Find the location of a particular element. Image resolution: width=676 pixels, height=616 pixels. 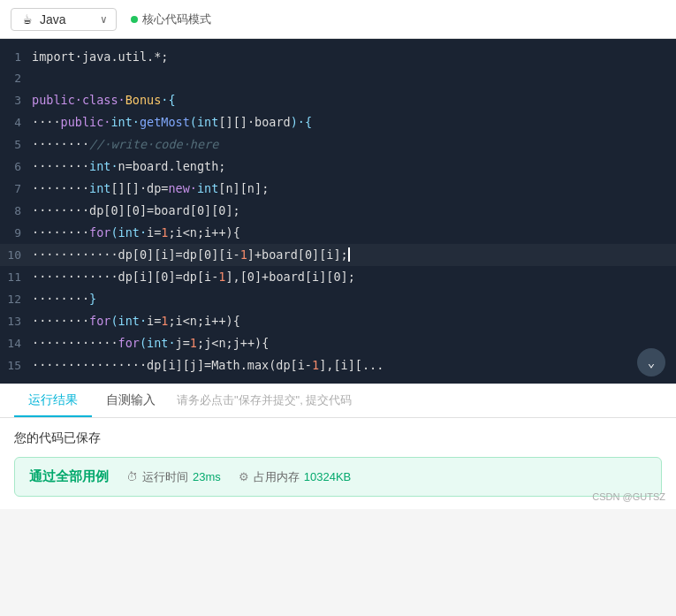

tab-run-result: 运行结果 is located at coordinates (53, 400).